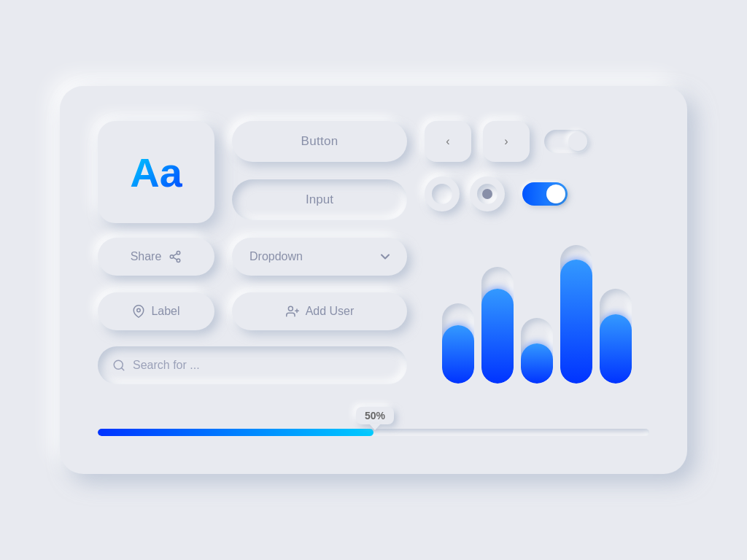 The width and height of the screenshot is (747, 560). I want to click on bar-1-fill, so click(458, 354).